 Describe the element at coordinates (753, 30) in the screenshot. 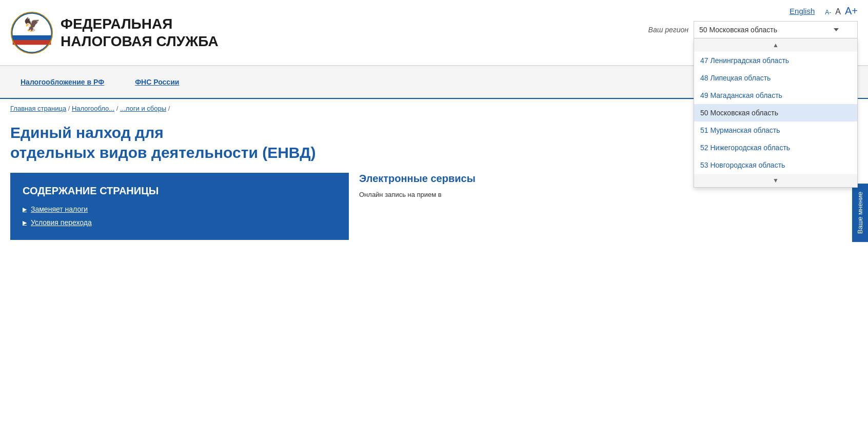

I see `region-row: Ваш регион 50 Московская область ▲ 47 Ле…` at that location.